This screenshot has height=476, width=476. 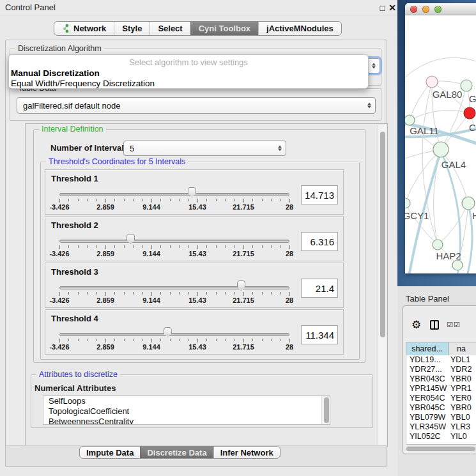 What do you see at coordinates (196, 456) in the screenshot?
I see `bottom-tab-strip: Impute DataDiscretize DataInfer Network` at bounding box center [196, 456].